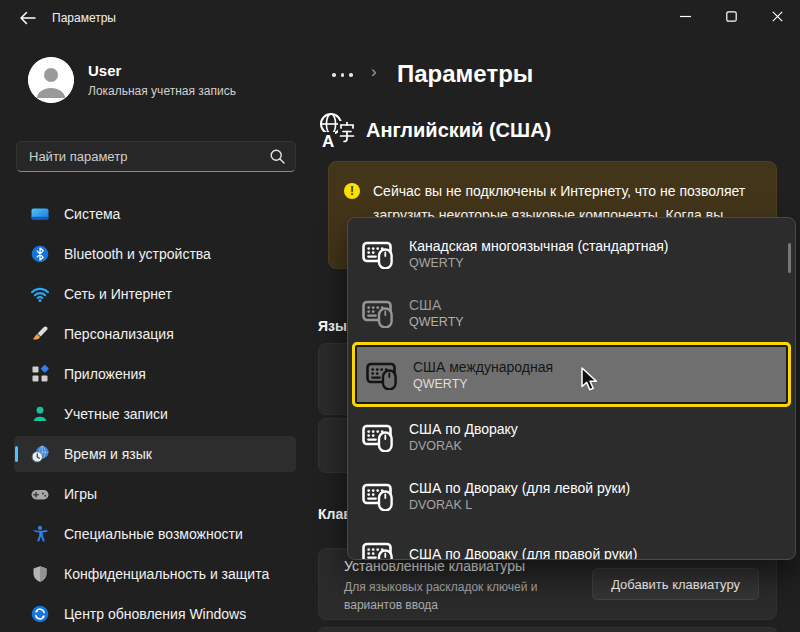 This screenshot has height=632, width=800. Describe the element at coordinates (51, 80) in the screenshot. I see `user-avatar` at that location.